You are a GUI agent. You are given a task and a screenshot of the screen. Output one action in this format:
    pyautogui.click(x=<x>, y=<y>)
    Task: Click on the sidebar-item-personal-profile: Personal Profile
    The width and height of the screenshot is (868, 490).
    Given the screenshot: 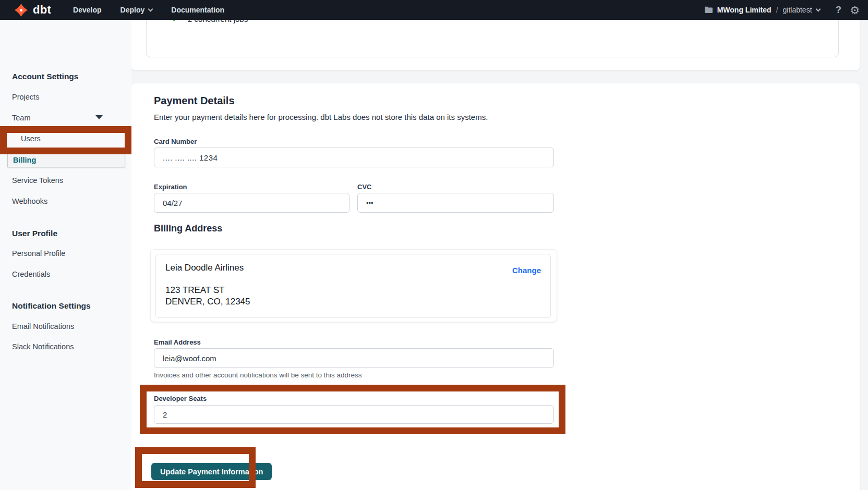 What is the action you would take?
    pyautogui.click(x=39, y=253)
    